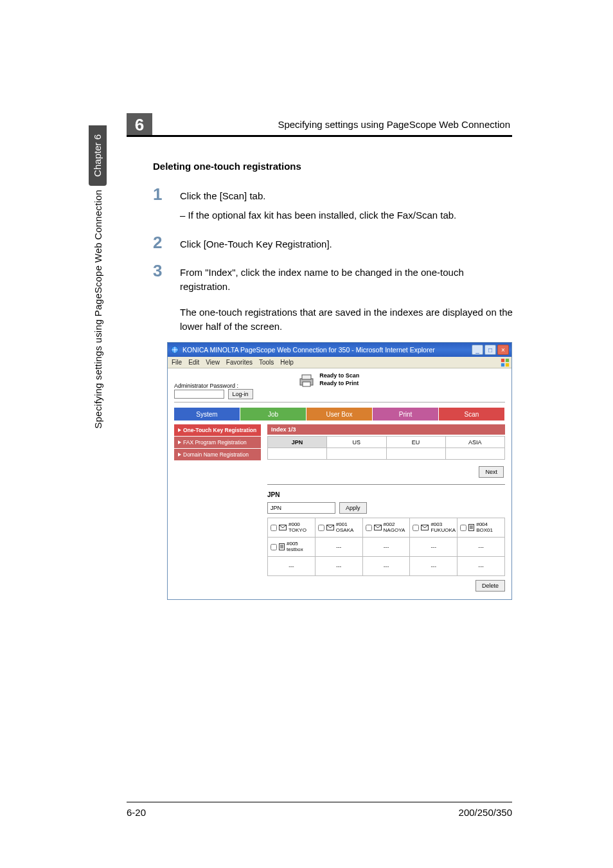 This screenshot has height=868, width=613. What do you see at coordinates (319, 810) in the screenshot?
I see `page-footer: 6-20 200/250/350` at bounding box center [319, 810].